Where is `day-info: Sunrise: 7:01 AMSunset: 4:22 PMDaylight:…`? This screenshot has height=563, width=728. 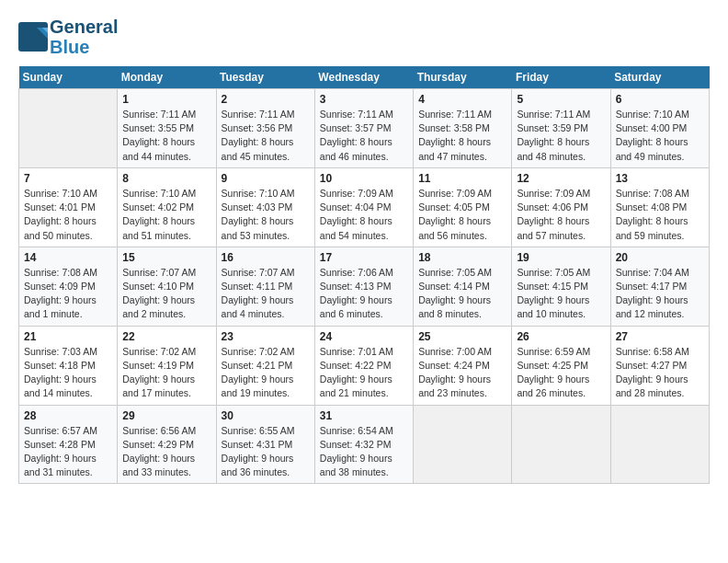 day-info: Sunrise: 7:01 AMSunset: 4:22 PMDaylight:… is located at coordinates (364, 373).